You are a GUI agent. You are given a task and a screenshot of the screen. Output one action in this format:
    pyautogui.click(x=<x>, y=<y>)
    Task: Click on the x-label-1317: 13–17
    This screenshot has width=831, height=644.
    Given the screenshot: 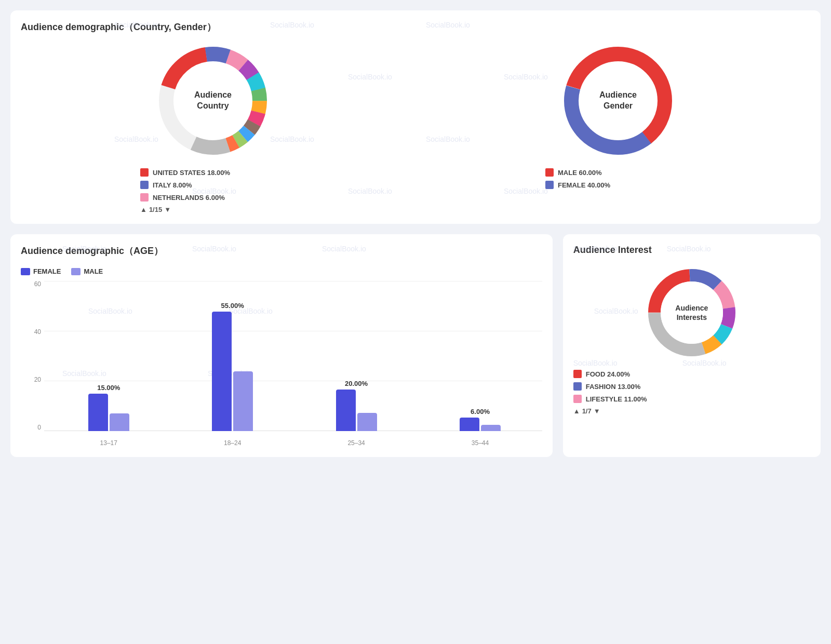 What is the action you would take?
    pyautogui.click(x=109, y=443)
    